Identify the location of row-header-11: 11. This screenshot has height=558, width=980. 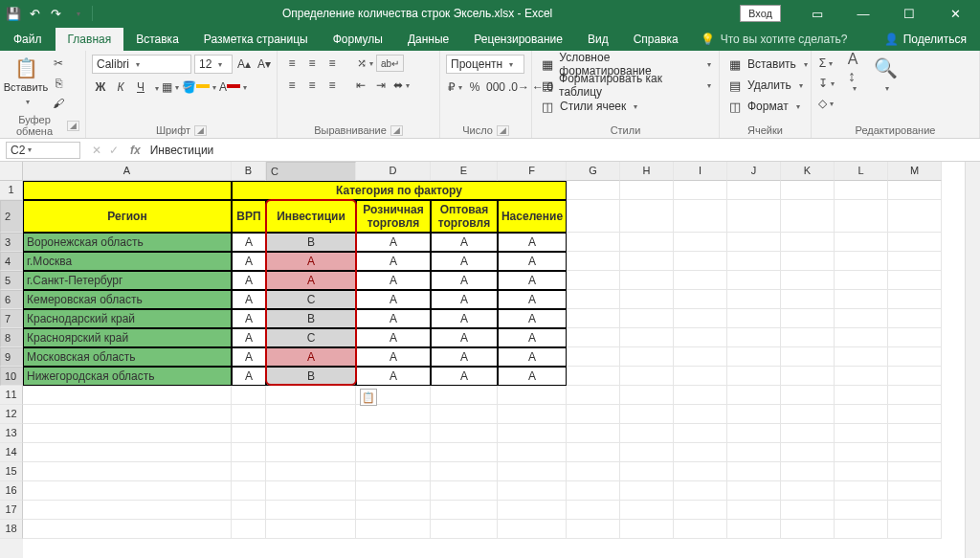
(11, 395).